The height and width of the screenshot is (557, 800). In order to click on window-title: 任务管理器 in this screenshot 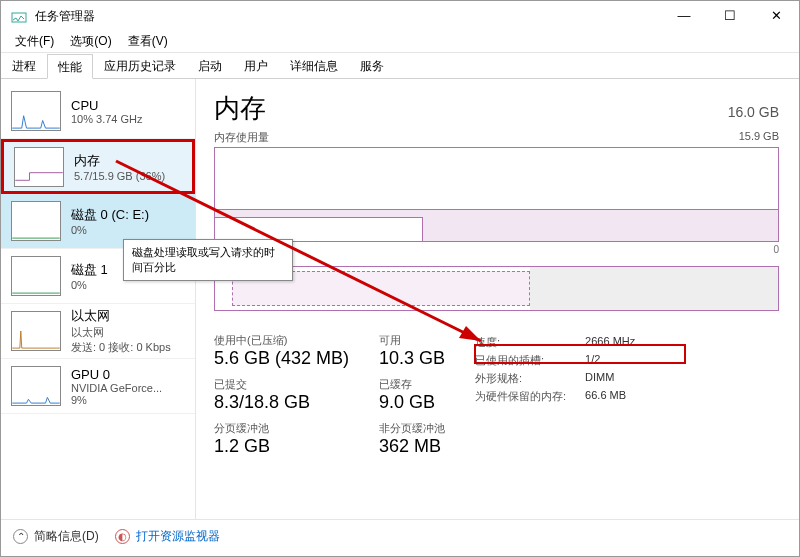, I will do `click(348, 16)`.